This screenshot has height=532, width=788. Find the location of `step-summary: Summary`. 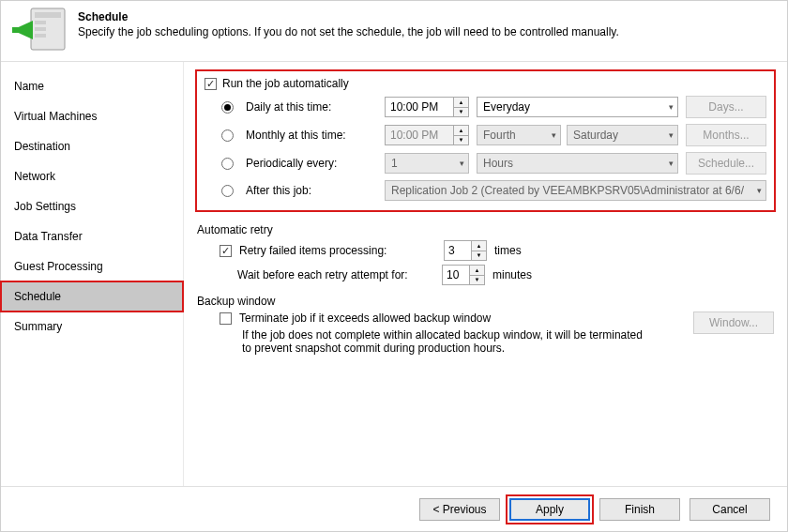

step-summary: Summary is located at coordinates (92, 327).